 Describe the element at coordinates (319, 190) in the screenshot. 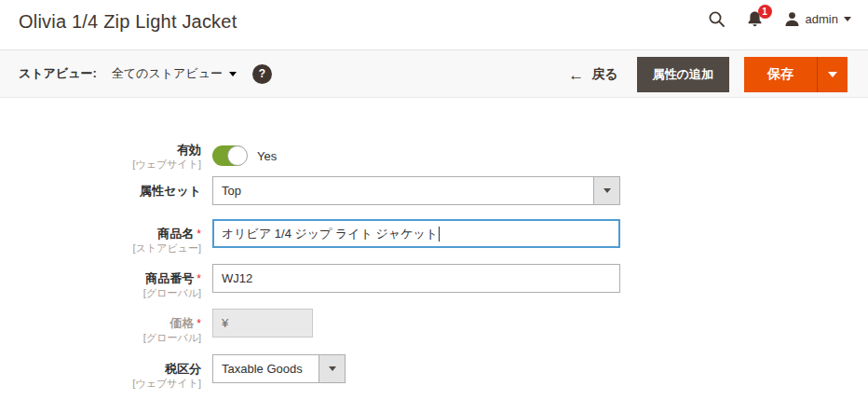

I see `field-row-attribute-set: 属性セット Top` at that location.